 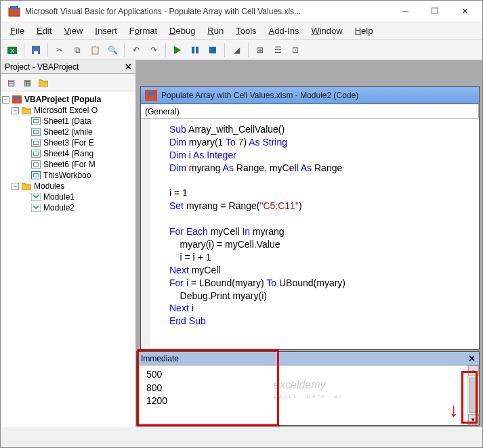 What do you see at coordinates (112, 50) in the screenshot?
I see `find-icon: 🔍` at bounding box center [112, 50].